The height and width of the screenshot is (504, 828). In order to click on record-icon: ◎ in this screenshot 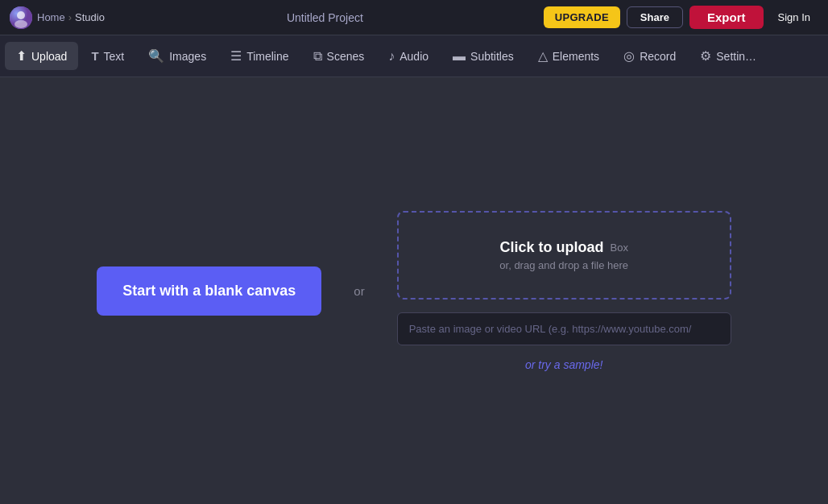, I will do `click(629, 56)`.